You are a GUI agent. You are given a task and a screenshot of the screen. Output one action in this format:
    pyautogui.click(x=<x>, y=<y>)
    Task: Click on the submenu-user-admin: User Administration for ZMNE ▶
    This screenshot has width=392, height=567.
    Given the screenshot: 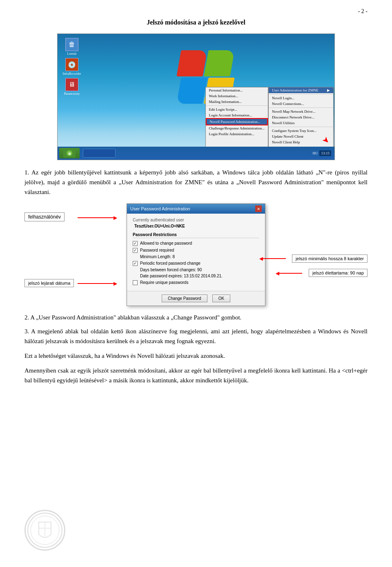 What is the action you would take?
    pyautogui.click(x=301, y=90)
    